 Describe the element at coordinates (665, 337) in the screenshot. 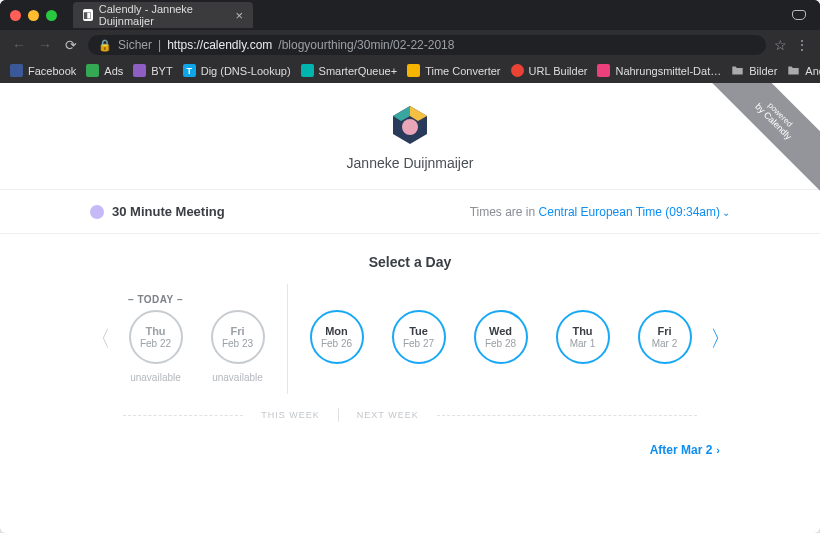

I see `day-circle: Fri Mar 2` at that location.